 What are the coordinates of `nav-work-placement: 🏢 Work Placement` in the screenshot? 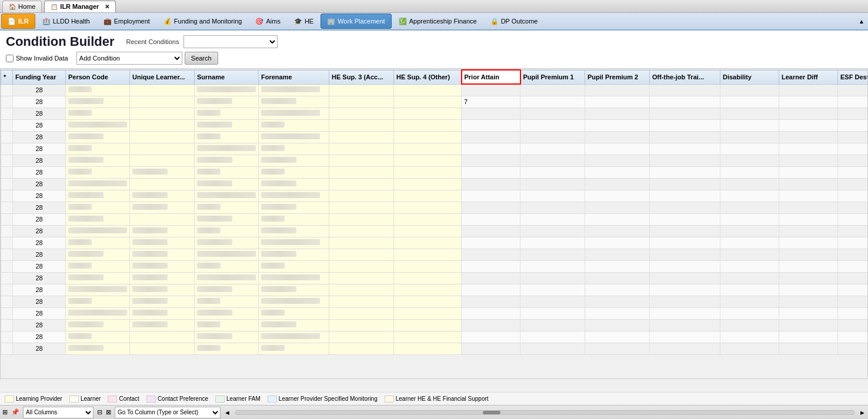 It's located at (356, 21).